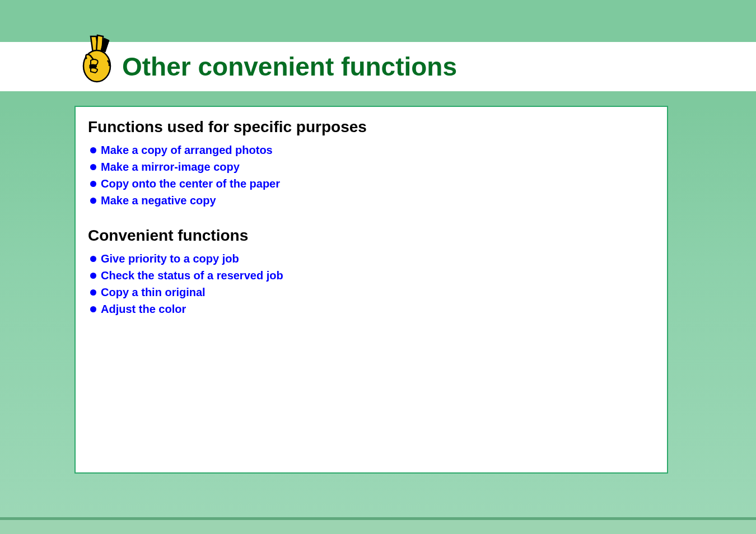 The image size is (756, 534). What do you see at coordinates (192, 275) in the screenshot?
I see `function-link: Check the status of a reserved job` at bounding box center [192, 275].